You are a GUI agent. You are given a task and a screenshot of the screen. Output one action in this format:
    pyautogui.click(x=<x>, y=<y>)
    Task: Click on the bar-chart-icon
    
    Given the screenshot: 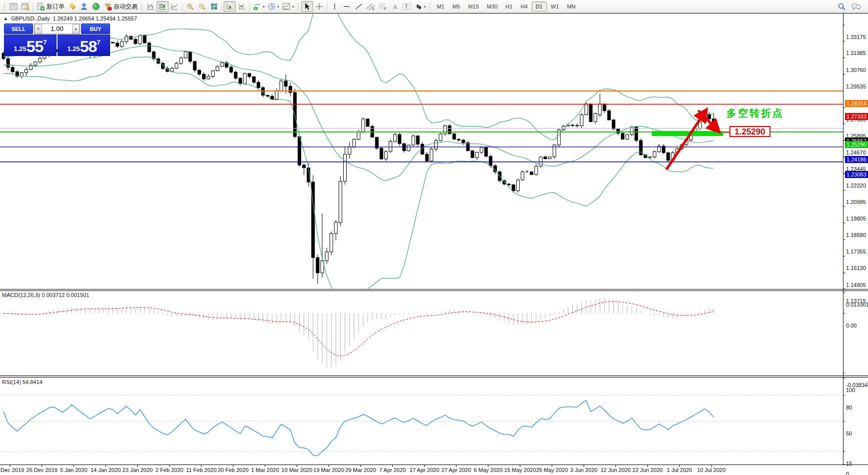 What is the action you would take?
    pyautogui.click(x=151, y=6)
    